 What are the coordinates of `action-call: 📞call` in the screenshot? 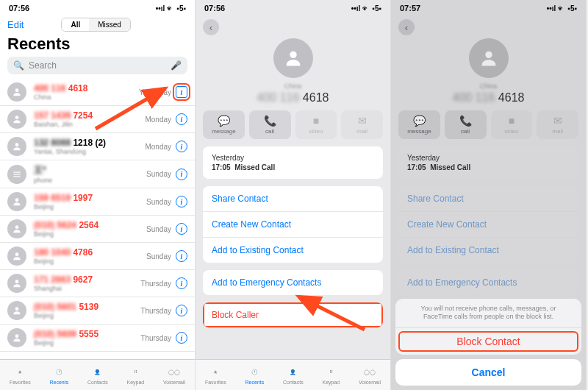 It's located at (270, 125).